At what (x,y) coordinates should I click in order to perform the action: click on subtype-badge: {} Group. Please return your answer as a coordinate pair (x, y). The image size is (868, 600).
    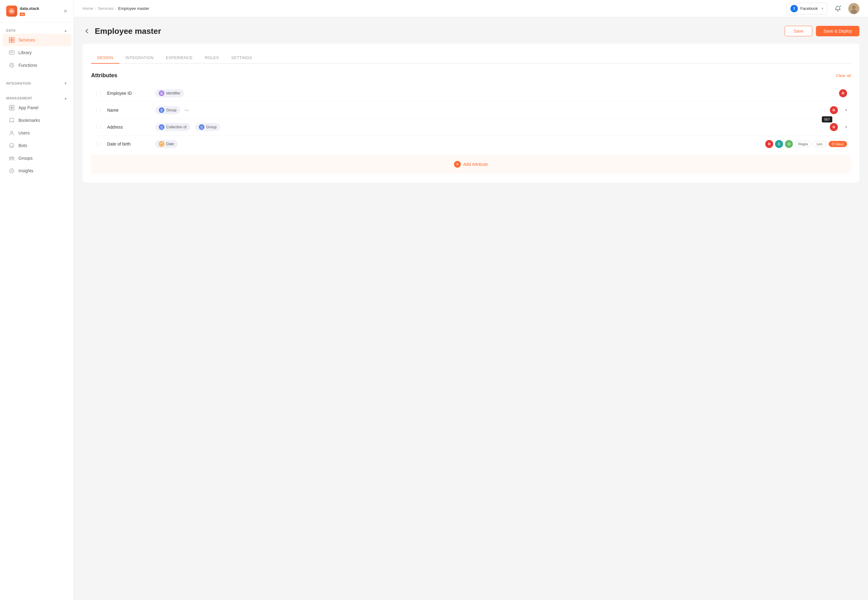
    Looking at the image, I should click on (208, 127).